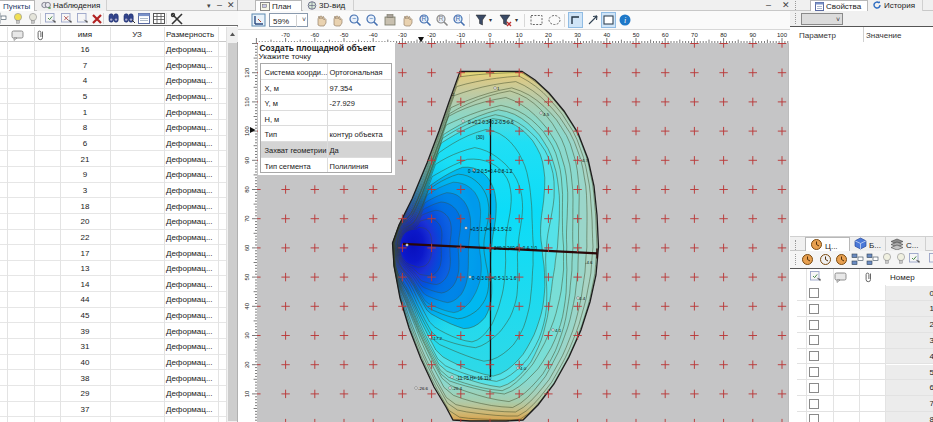 The image size is (933, 422). I want to click on svg-text: 4.7, so click(586, 160).